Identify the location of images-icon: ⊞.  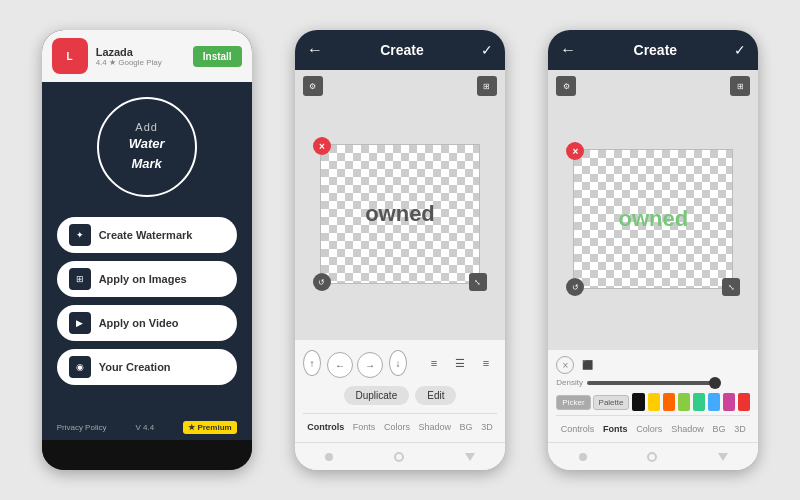
(80, 279).